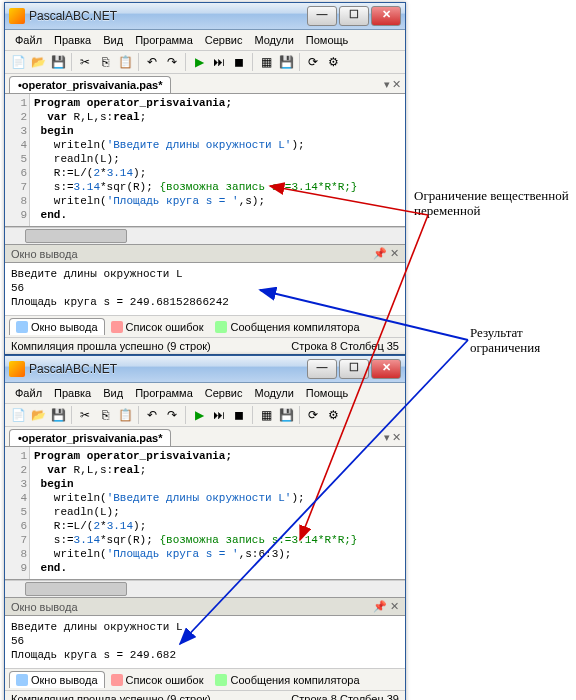 This screenshot has height=700, width=576. What do you see at coordinates (494, 203) in the screenshot?
I see `annotation-format-limit: Ограничение вещественной переменной` at bounding box center [494, 203].